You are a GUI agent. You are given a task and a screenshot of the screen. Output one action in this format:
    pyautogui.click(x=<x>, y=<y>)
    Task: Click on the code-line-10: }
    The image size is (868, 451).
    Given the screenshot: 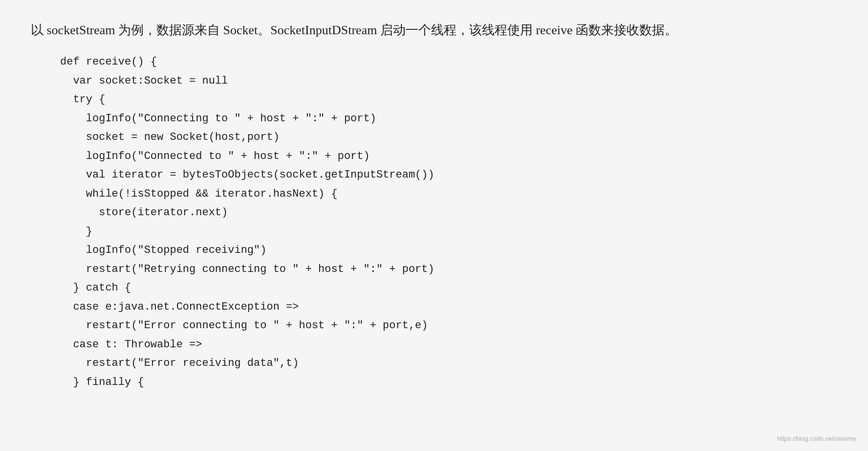 What is the action you would take?
    pyautogui.click(x=76, y=232)
    